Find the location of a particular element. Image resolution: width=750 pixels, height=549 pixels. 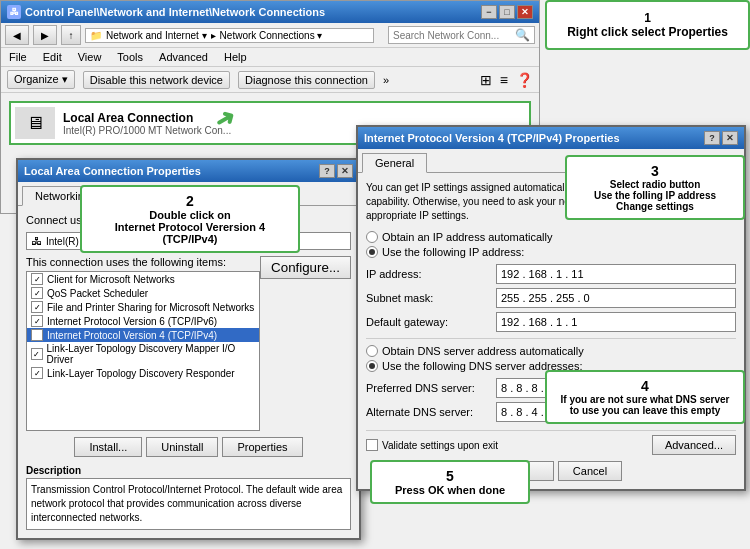

view-icon1: ⊞ is located at coordinates (486, 80).